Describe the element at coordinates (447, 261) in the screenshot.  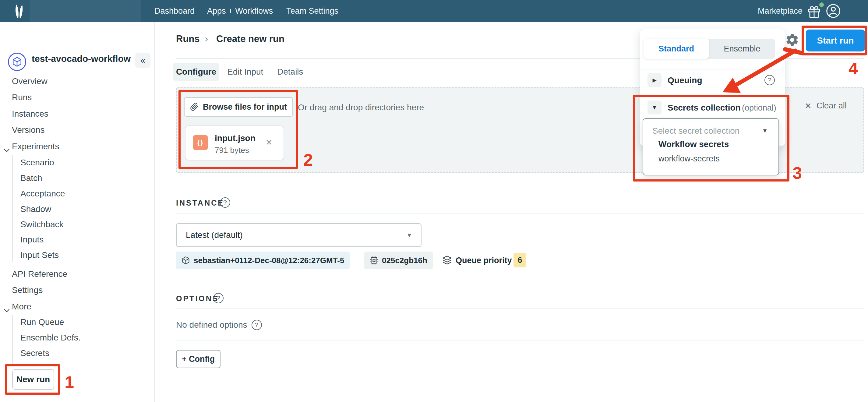
I see `layers-icon` at that location.